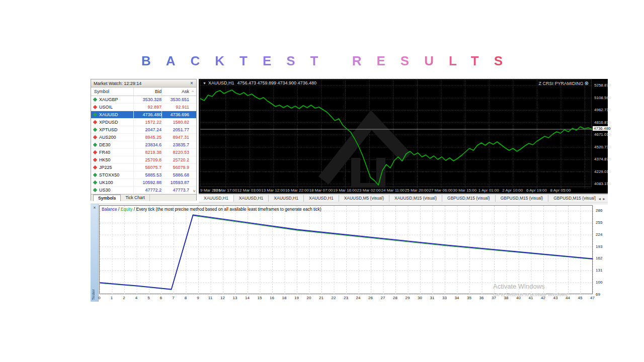  What do you see at coordinates (144, 138) in the screenshot?
I see `market-row: AUS2008945.258947.31` at bounding box center [144, 138].